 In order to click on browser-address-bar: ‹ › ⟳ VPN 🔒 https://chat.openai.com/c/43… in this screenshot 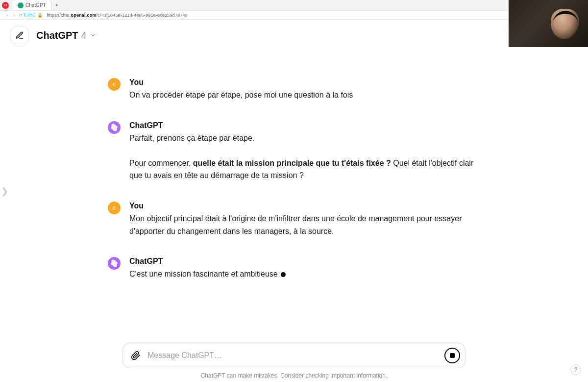, I will do `click(294, 15)`.